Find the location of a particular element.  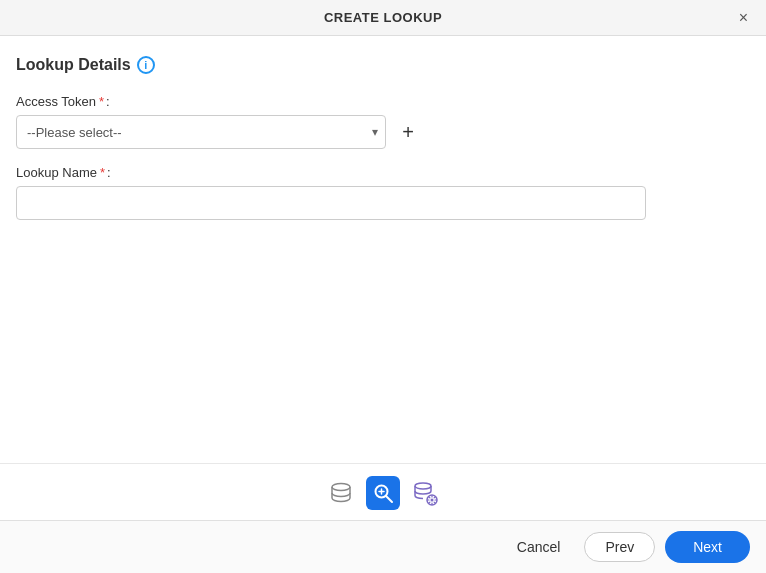

access-token-select: --Please select-- is located at coordinates (201, 132).